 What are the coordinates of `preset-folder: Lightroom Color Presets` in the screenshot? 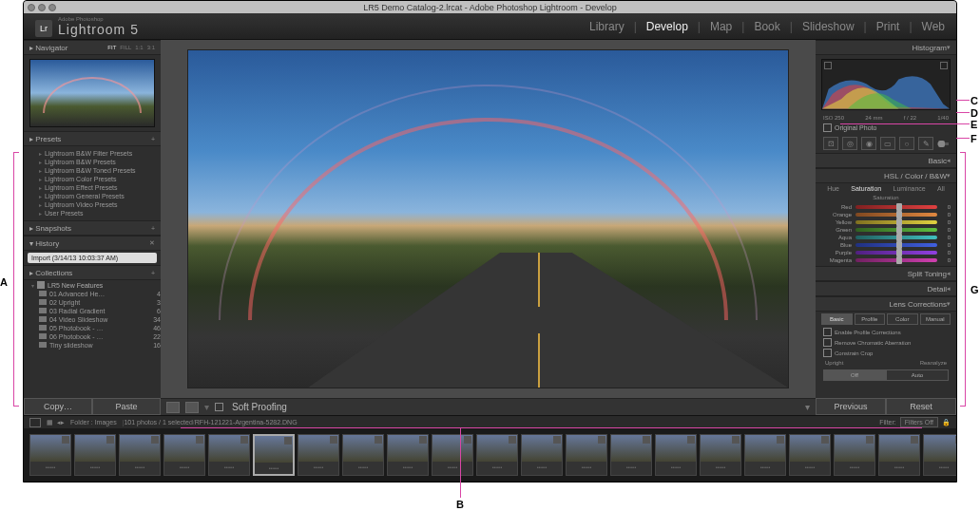 It's located at (92, 179).